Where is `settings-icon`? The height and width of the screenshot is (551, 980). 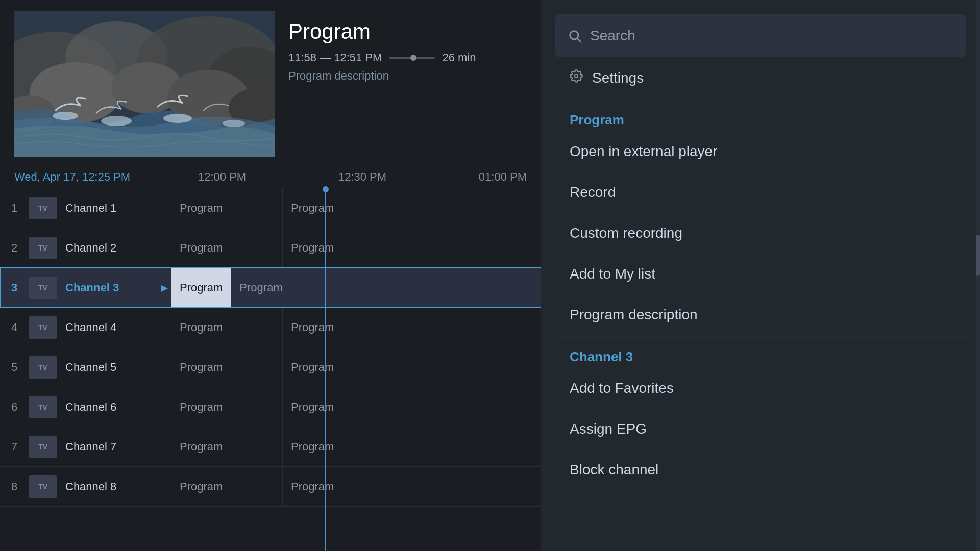 settings-icon is located at coordinates (576, 78).